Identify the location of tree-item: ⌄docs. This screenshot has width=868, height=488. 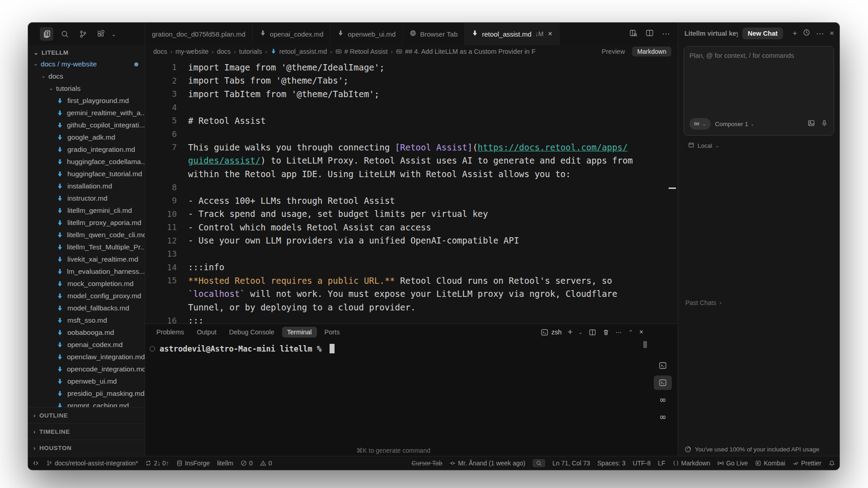
(86, 77).